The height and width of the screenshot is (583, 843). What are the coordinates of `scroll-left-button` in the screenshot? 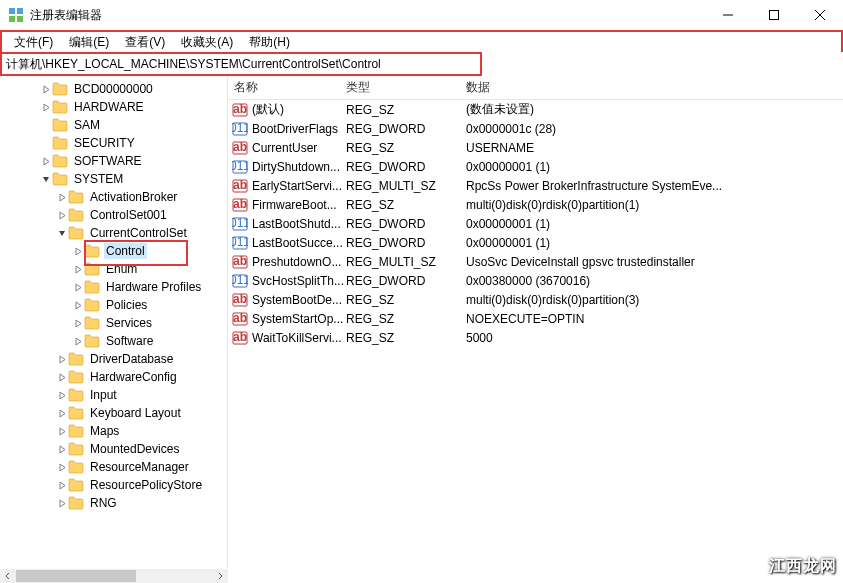 It's located at (8, 576).